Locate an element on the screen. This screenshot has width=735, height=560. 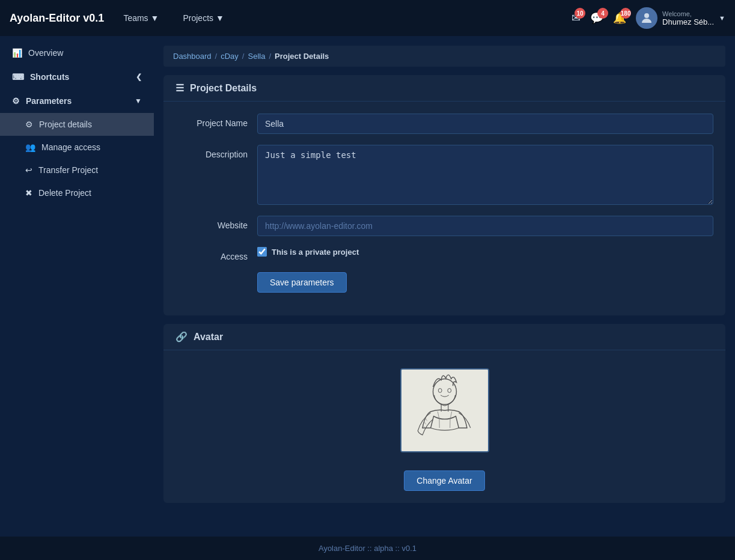
overview-icon: 📊 is located at coordinates (17, 53).